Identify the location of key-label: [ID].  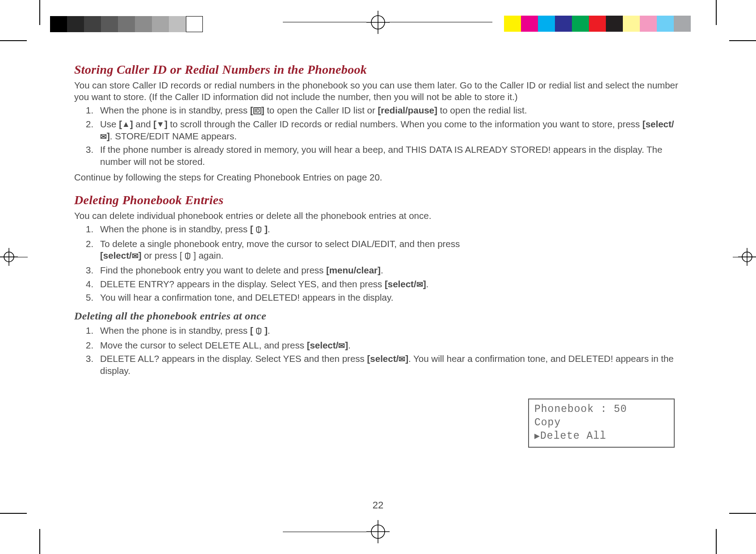
(257, 110).